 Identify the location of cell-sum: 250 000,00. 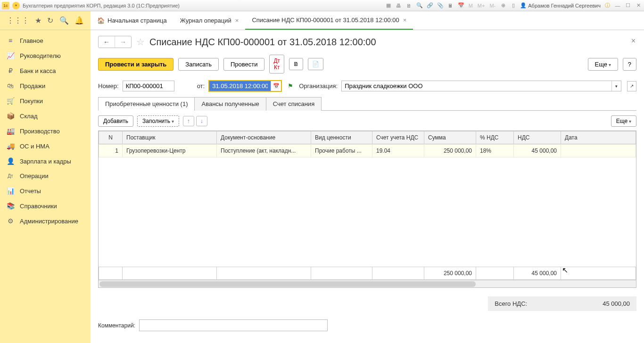
(450, 151).